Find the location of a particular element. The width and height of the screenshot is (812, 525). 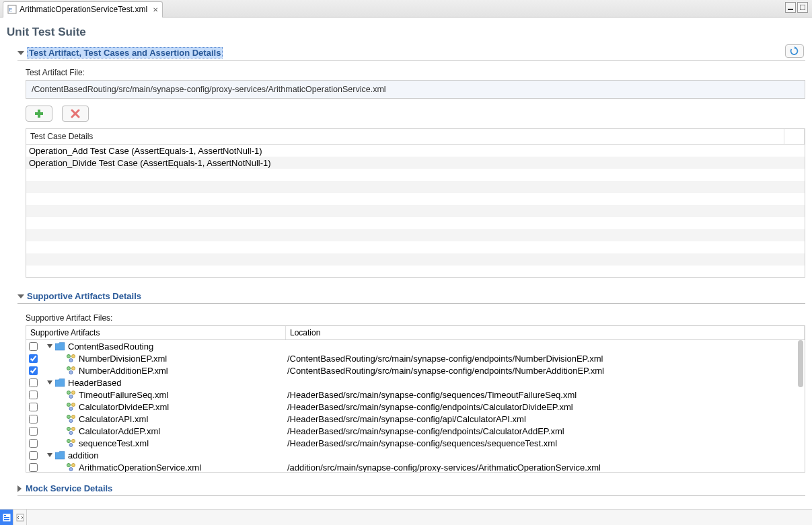

tree-item-name: ContentBasedRouting is located at coordinates (110, 347).